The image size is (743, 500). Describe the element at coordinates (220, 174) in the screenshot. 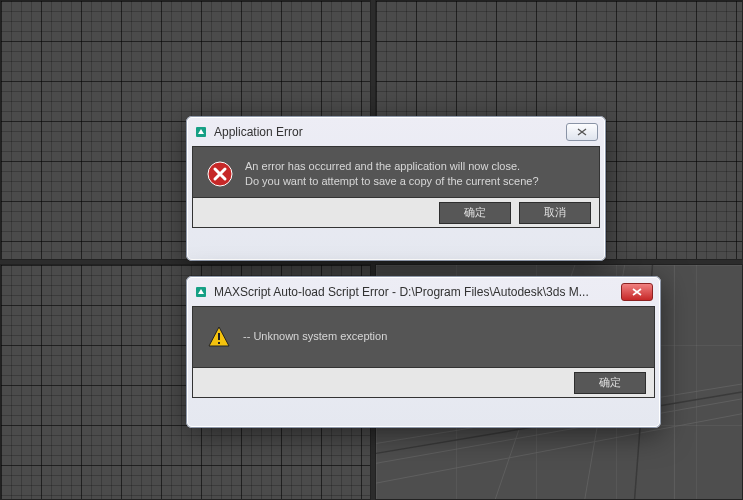

I see `error-icon` at that location.